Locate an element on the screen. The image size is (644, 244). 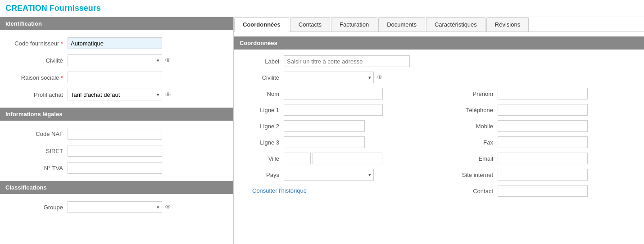
civilite-select-wrapper is located at coordinates (115, 60).